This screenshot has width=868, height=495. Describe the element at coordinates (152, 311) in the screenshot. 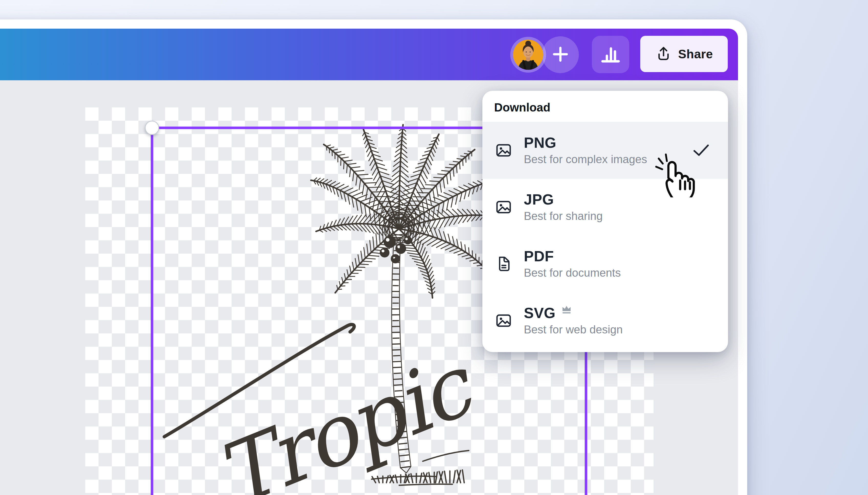

I see `selection-border-left` at that location.